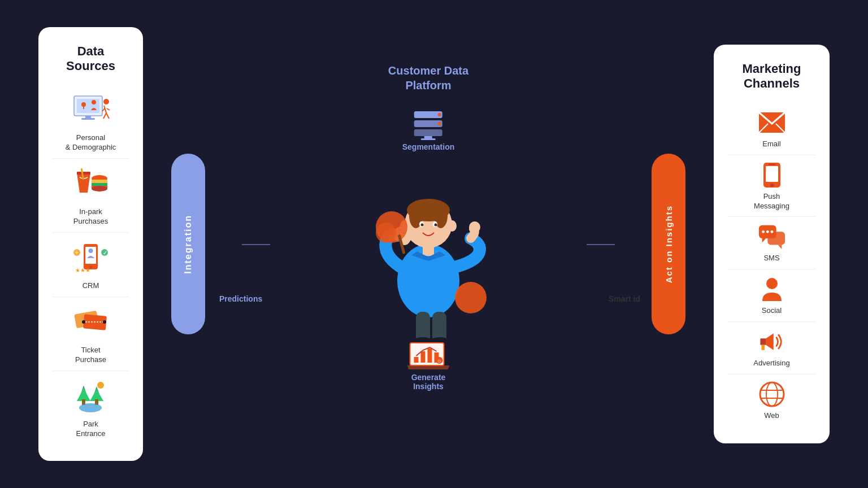  What do you see at coordinates (90, 195) in the screenshot?
I see `data-source-inpark: In-parkPurchases` at bounding box center [90, 195].